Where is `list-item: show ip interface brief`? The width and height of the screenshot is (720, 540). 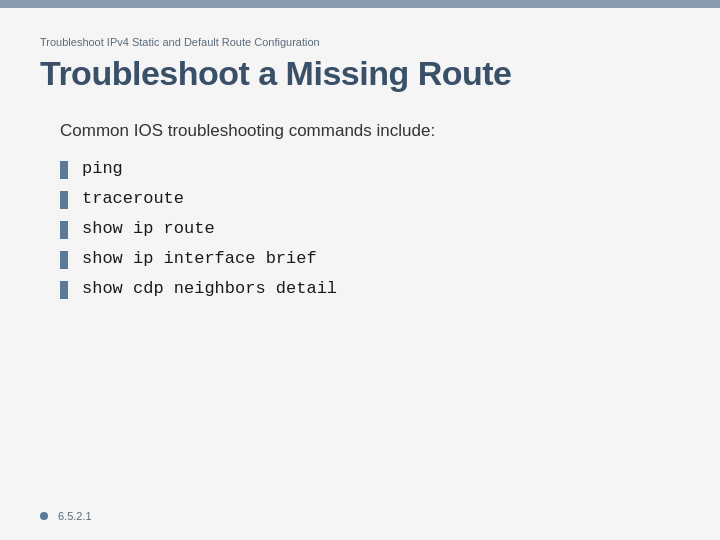
list-item: show ip interface brief is located at coordinates (370, 259).